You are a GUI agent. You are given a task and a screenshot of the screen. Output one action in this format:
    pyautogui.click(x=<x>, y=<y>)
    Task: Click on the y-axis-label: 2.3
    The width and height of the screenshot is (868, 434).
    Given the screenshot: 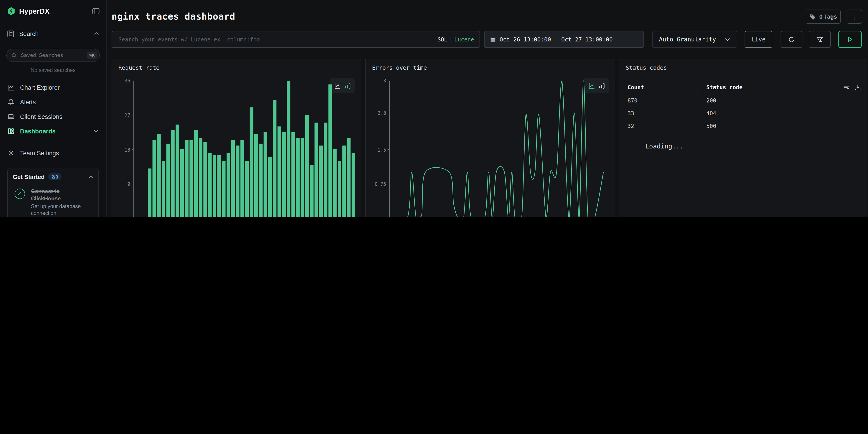 What is the action you would take?
    pyautogui.click(x=377, y=113)
    